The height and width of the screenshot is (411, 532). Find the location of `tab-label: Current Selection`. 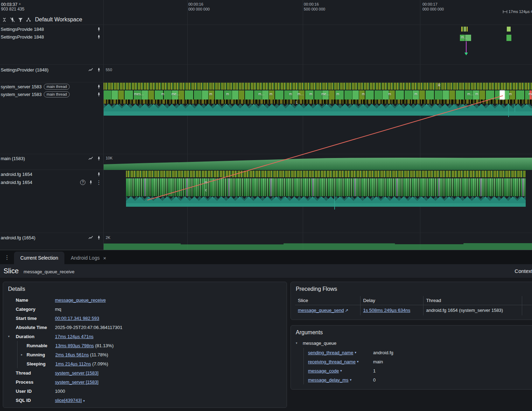

tab-label: Current Selection is located at coordinates (39, 258).